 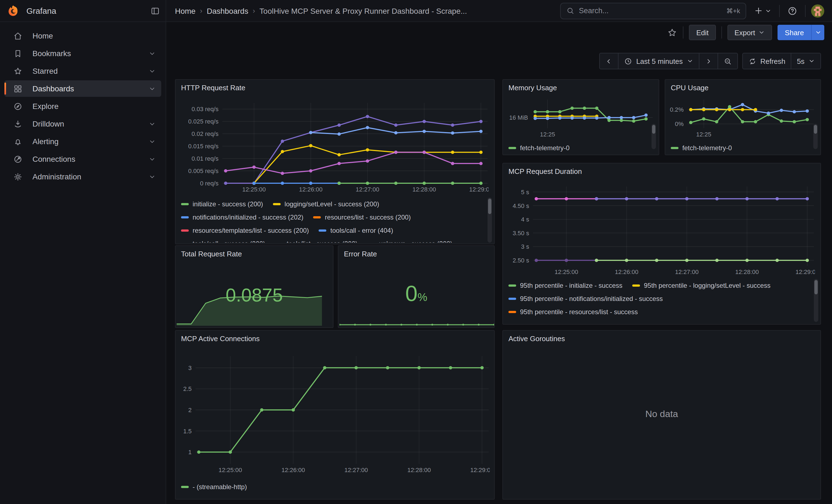 I want to click on breadcrumb-item: ToolHive MCP Server & Proxy Runner Dashb…, so click(x=363, y=11).